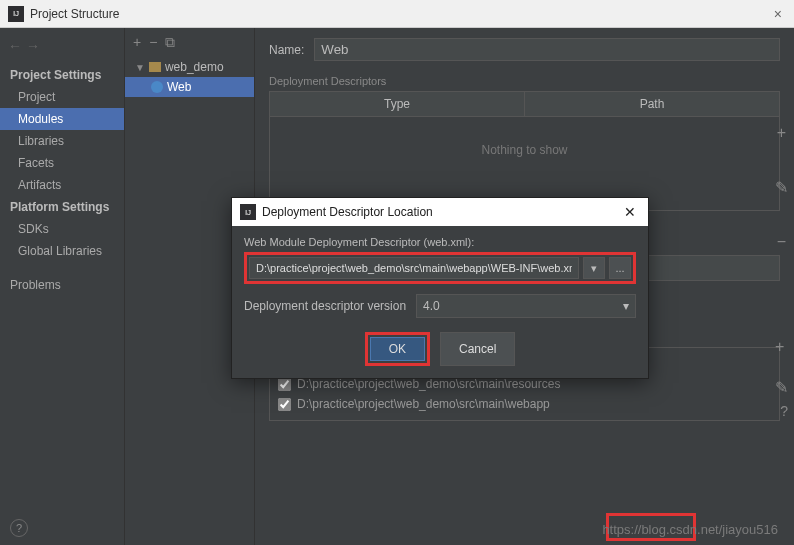 Image resolution: width=794 pixels, height=545 pixels. Describe the element at coordinates (62, 75) in the screenshot. I see `project-settings-header: Project Settings` at that location.